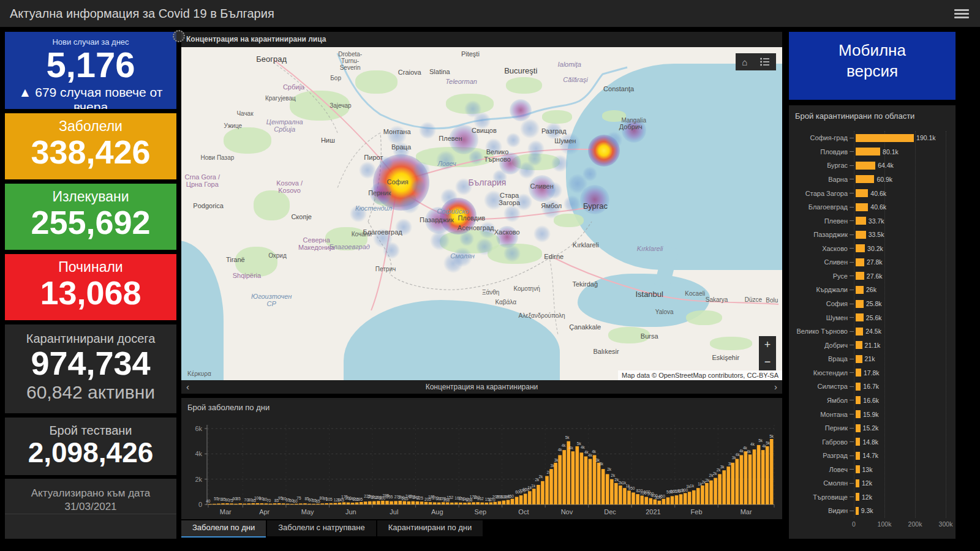 This screenshot has width=980, height=551. Describe the element at coordinates (875, 249) in the screenshot. I see `region-value: 30.2k` at that location.